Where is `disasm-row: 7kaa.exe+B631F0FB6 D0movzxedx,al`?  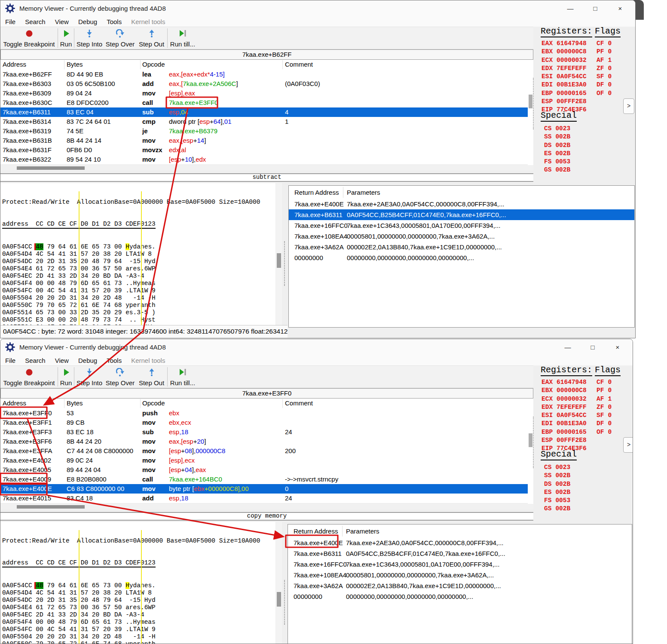
disasm-row: 7kaa.exe+B631F0FB6 D0movzxedx,al is located at coordinates (267, 150).